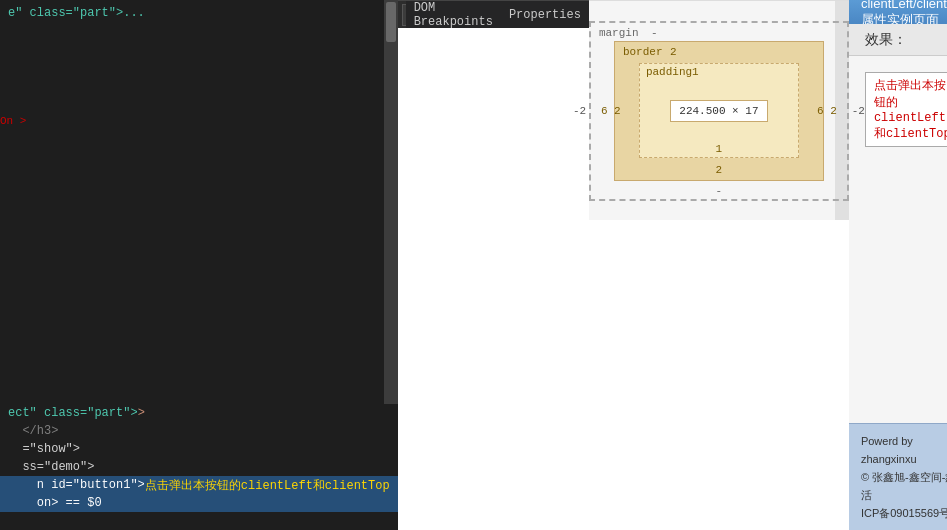  What do you see at coordinates (545, 15) in the screenshot?
I see `tab-properties: Properties` at bounding box center [545, 15].